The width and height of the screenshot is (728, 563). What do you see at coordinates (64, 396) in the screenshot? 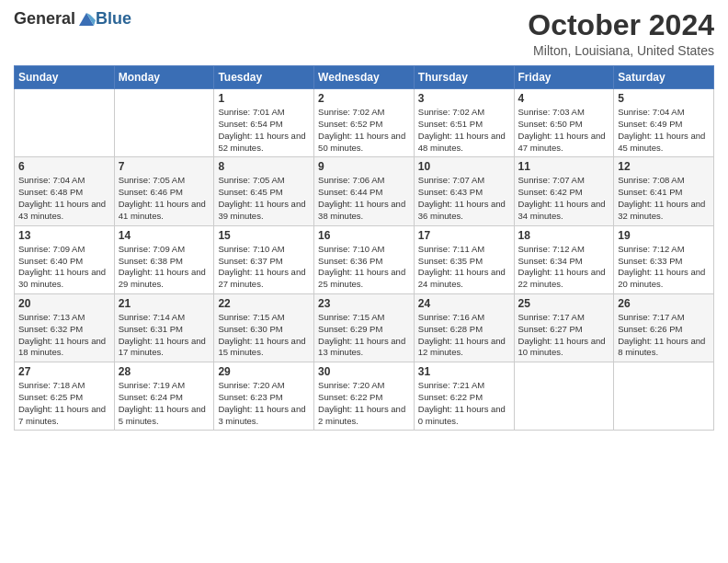
I see `calendar-cell: 27Sunrise: 7:18 AM Sunset: 6:25 PM Dayli…` at bounding box center [64, 396].